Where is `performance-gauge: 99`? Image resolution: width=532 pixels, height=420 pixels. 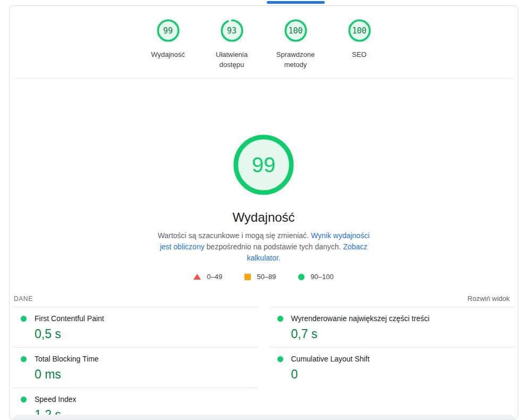 performance-gauge: 99 is located at coordinates (264, 165).